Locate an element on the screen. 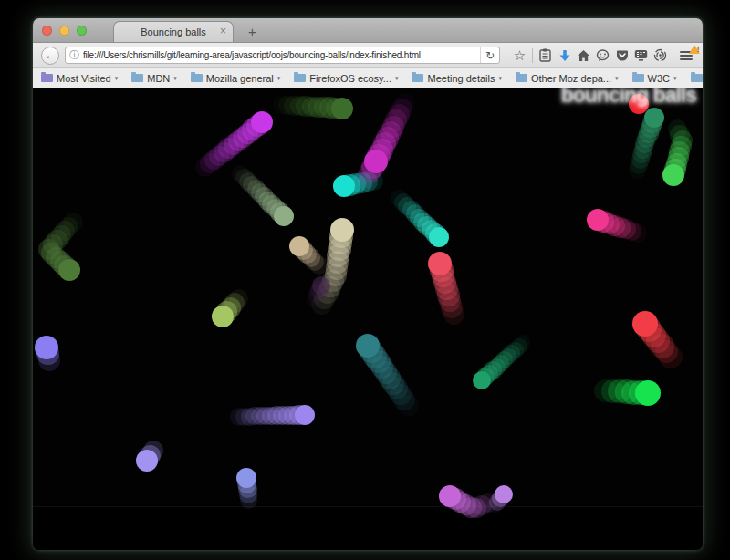 The width and height of the screenshot is (730, 560). tab-bouncing-balls: Bouncing balls × is located at coordinates (173, 31).